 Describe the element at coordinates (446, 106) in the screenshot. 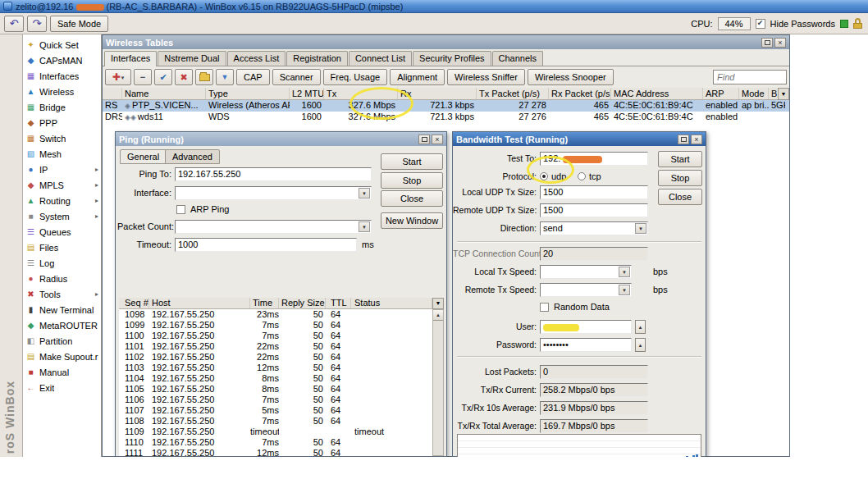

I see `table-row: RS ◈PTP_S.VICEN... Wireless (Atheros AR9…` at that location.